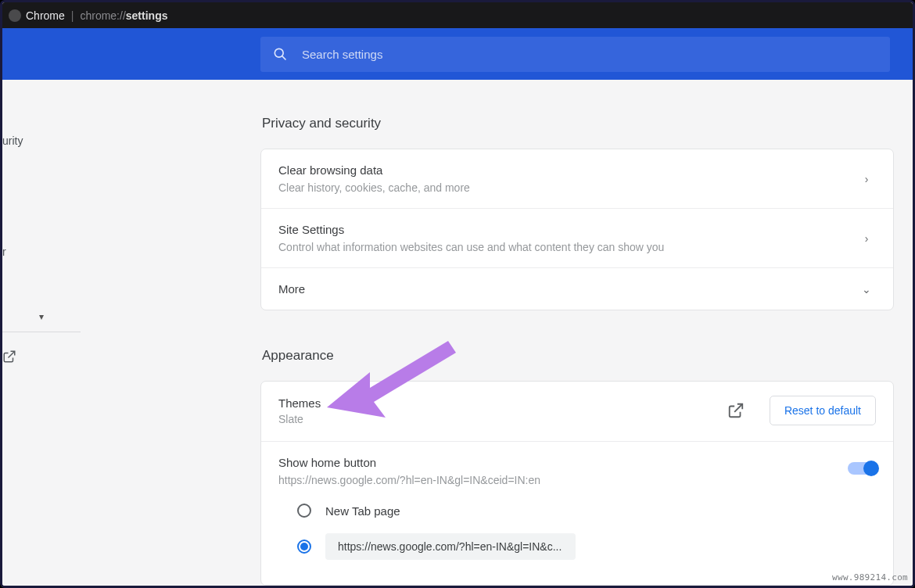  What do you see at coordinates (458, 16) in the screenshot?
I see `title-bar: Chrome | chrome://settings` at bounding box center [458, 16].